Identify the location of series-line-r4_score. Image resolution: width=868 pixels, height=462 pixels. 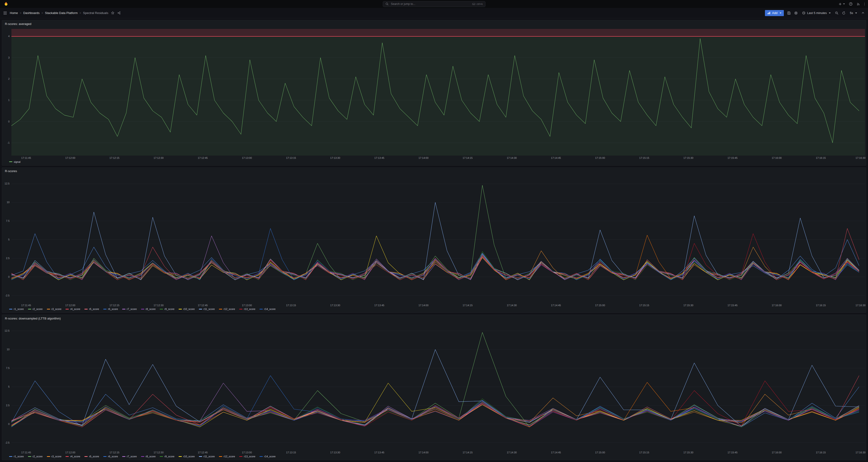
(435, 401).